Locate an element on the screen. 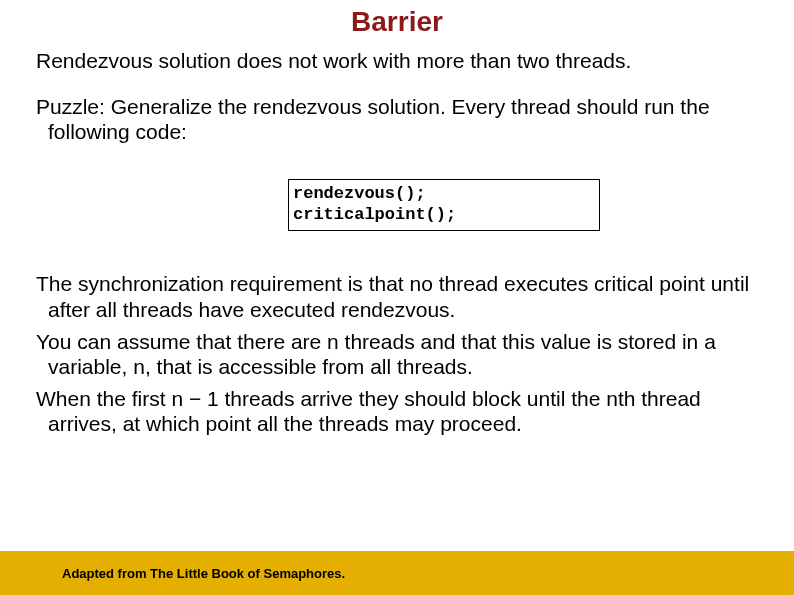 The image size is (794, 595). paragraph-puzzle: Puzzle: Generalize the rendezvous soluti… is located at coordinates (397, 120).